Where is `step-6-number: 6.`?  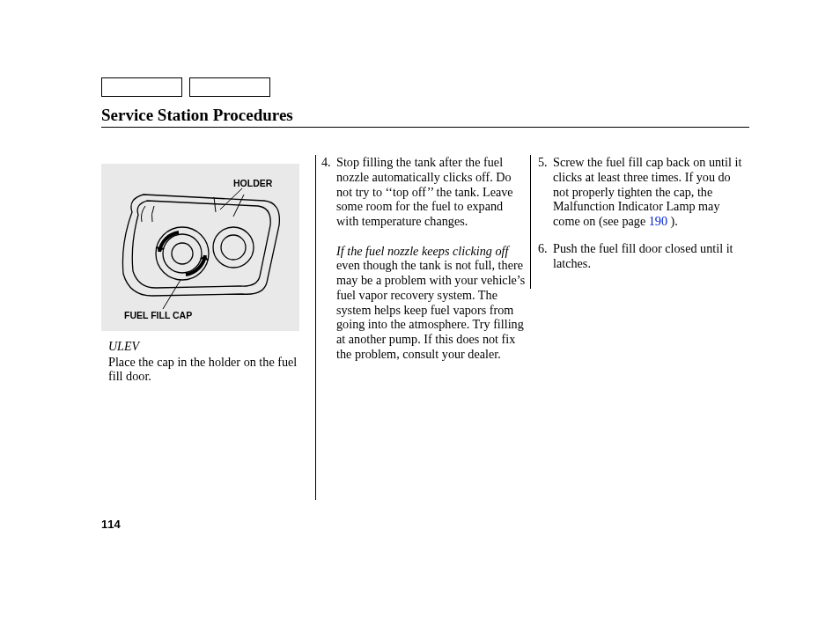 step-6-number: 6. is located at coordinates (546, 256).